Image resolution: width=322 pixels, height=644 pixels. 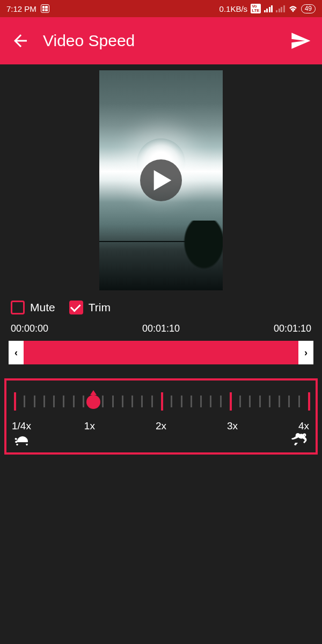 What do you see at coordinates (21, 426) in the screenshot?
I see `speed-label-quarter: 1/4x` at bounding box center [21, 426].